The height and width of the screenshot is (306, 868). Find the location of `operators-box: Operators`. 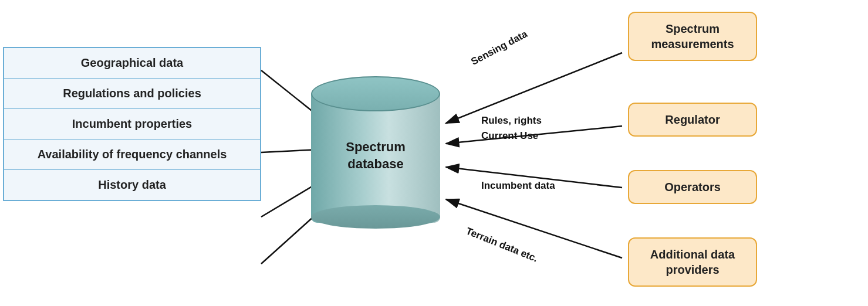

operators-box: Operators is located at coordinates (693, 187).